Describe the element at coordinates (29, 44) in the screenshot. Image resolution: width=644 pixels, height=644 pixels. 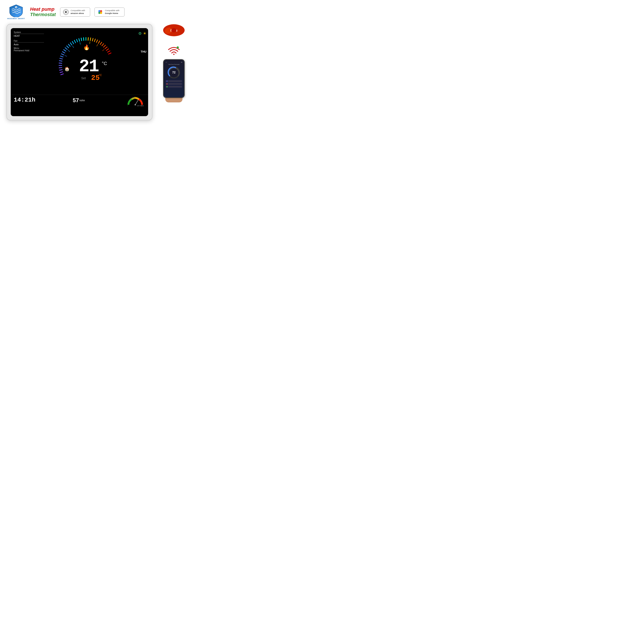
I see `fan-mode-display: Auto` at that location.